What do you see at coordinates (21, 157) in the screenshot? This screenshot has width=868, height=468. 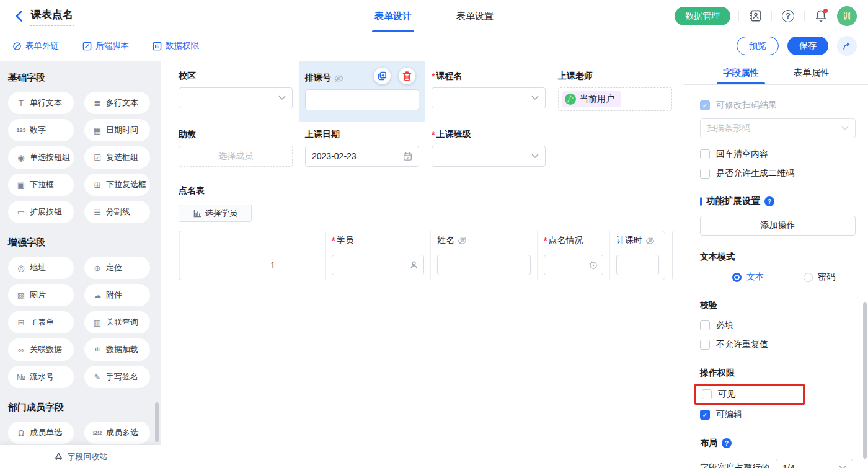 I see `radio-group-icon: ◉` at bounding box center [21, 157].